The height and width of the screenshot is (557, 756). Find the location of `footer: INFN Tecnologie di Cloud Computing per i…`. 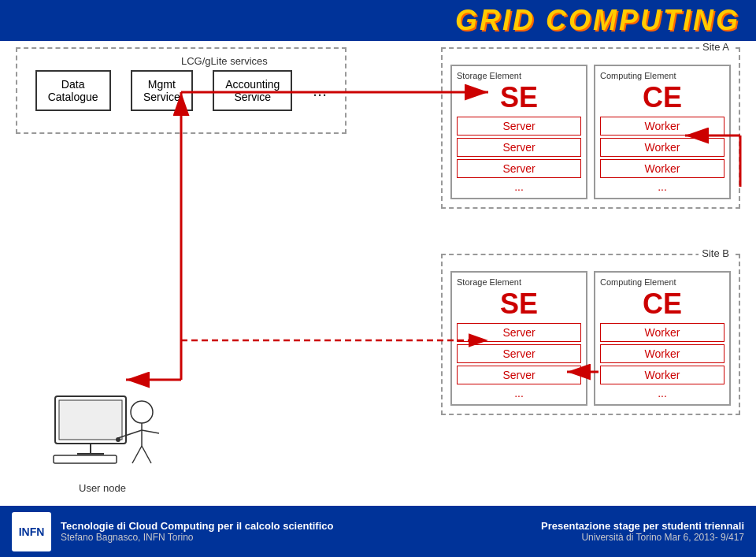

footer: INFN Tecnologie di Cloud Computing per i… is located at coordinates (378, 531).